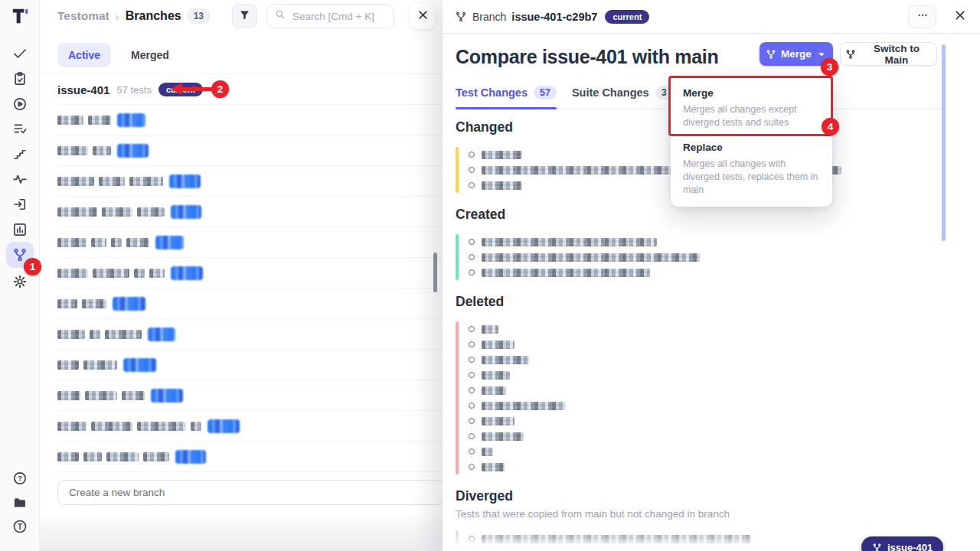 Image resolution: width=980 pixels, height=551 pixels. Describe the element at coordinates (20, 104) in the screenshot. I see `sidebar-item-runs` at that location.